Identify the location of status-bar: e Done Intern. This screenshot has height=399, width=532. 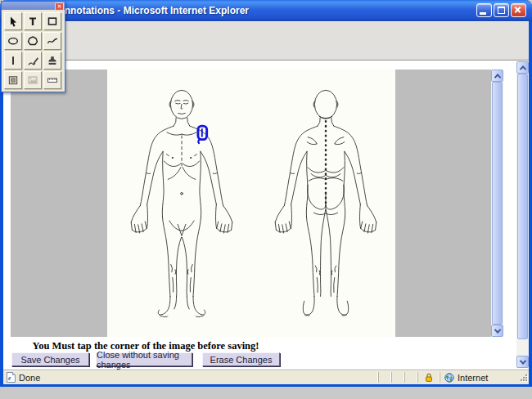
(266, 377).